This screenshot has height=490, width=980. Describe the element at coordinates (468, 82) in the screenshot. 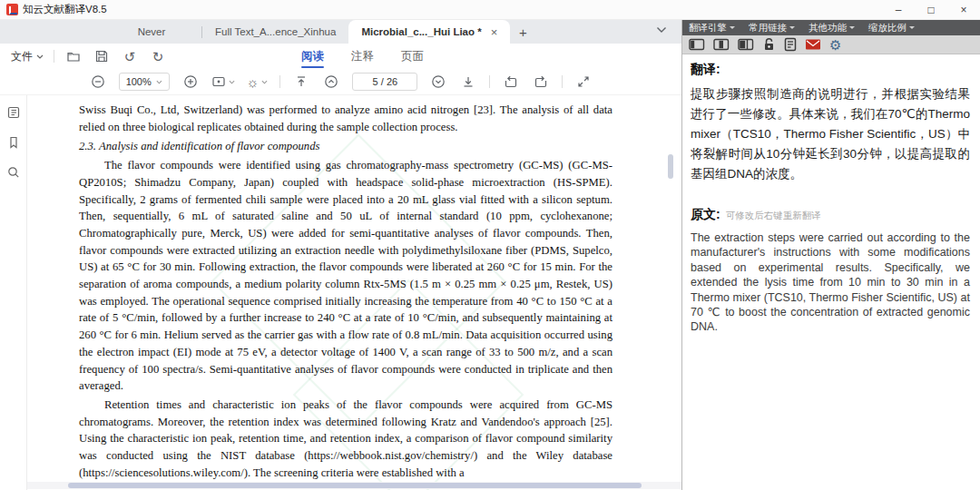

I see `download-icon` at that location.